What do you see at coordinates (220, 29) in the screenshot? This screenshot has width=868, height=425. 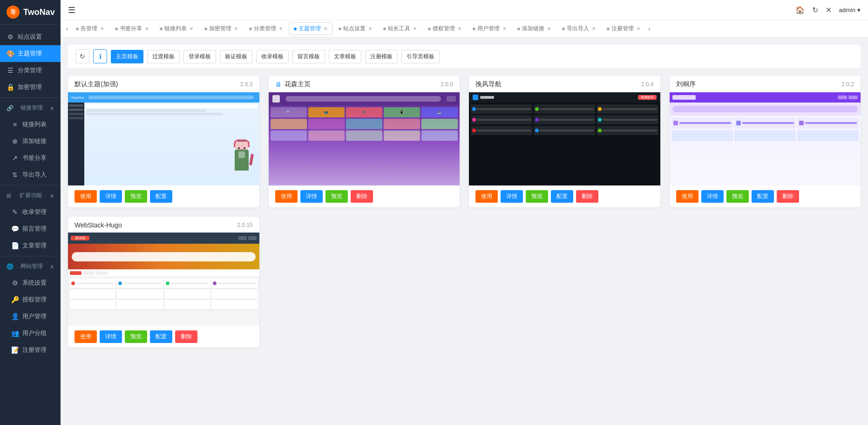 I see `tab-label: 加密管理` at bounding box center [220, 29].